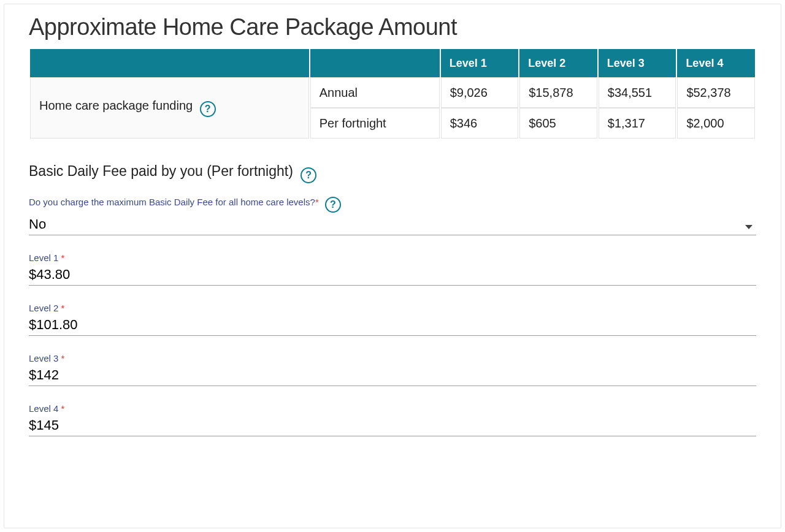 This screenshot has height=532, width=785. What do you see at coordinates (169, 108) in the screenshot?
I see `table-row-label: Home care package funding ?` at bounding box center [169, 108].